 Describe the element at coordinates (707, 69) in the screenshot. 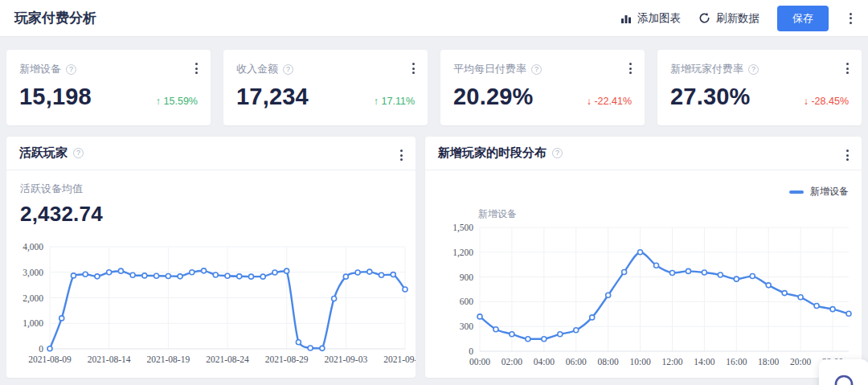

I see `kpi-label: 新增玩家付费率` at that location.